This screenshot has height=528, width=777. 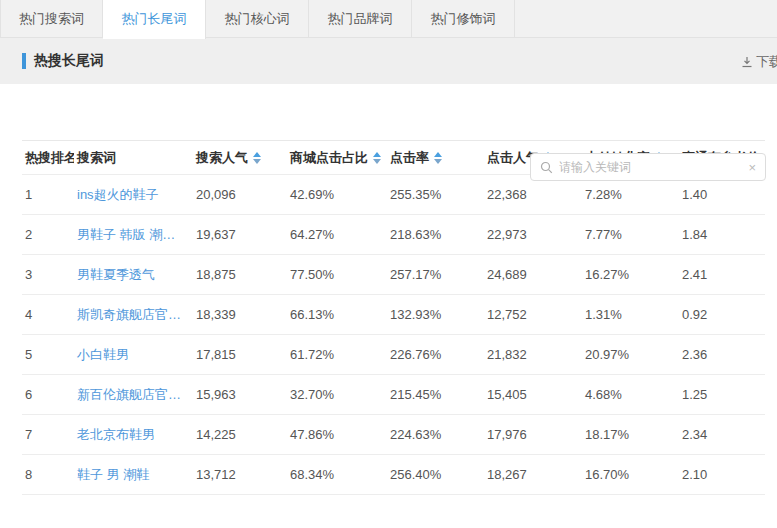 I want to click on keyword-search-box: ×, so click(x=648, y=167).